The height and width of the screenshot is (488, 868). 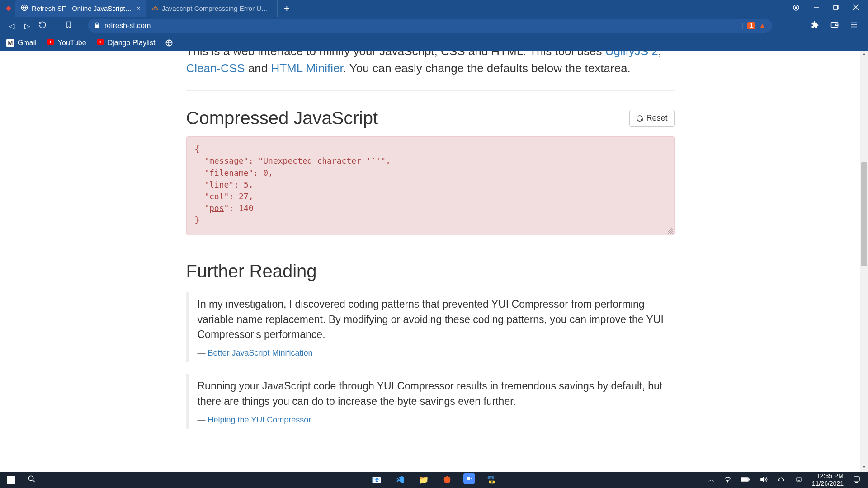 What do you see at coordinates (217, 8) in the screenshot?
I see `tab-title: Javascript Compresssing Error Unexpe` at bounding box center [217, 8].